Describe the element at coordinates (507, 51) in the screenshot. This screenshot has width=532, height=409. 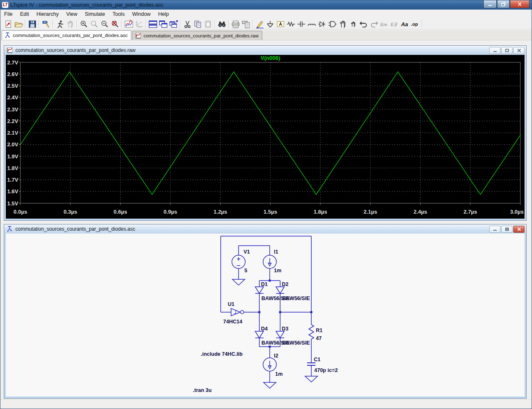
I see `maximize-button` at that location.